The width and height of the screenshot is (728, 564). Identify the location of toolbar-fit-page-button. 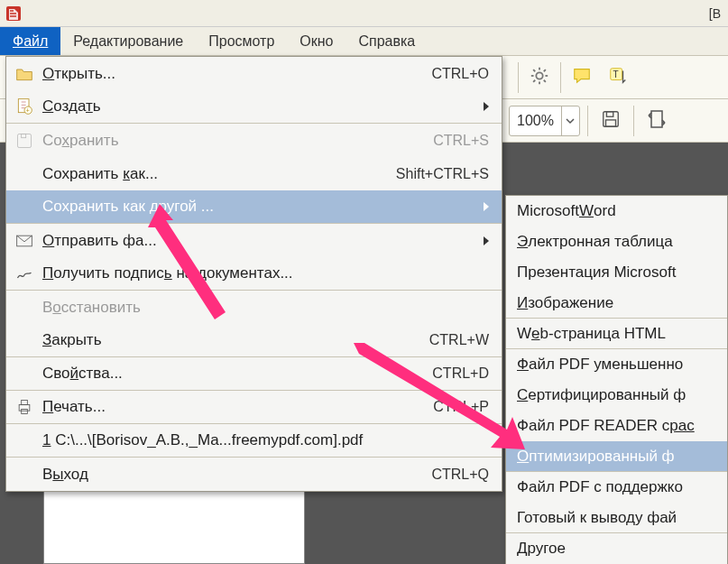
(657, 121).